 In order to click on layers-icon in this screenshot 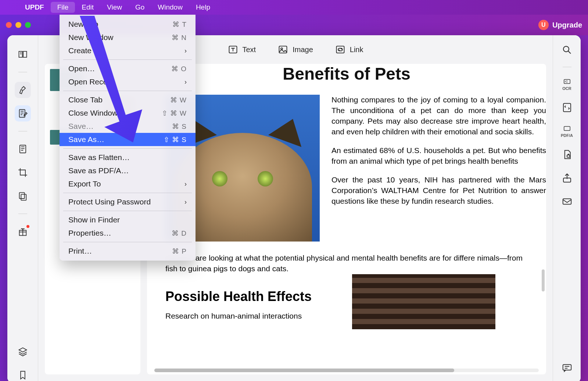, I will do `click(23, 352)`.